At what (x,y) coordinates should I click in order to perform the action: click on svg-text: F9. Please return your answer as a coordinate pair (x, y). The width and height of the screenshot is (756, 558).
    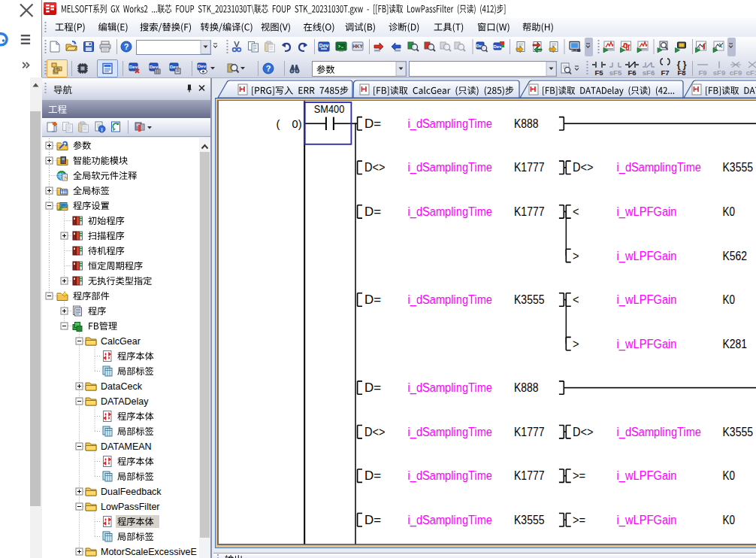
    Looking at the image, I should click on (702, 72).